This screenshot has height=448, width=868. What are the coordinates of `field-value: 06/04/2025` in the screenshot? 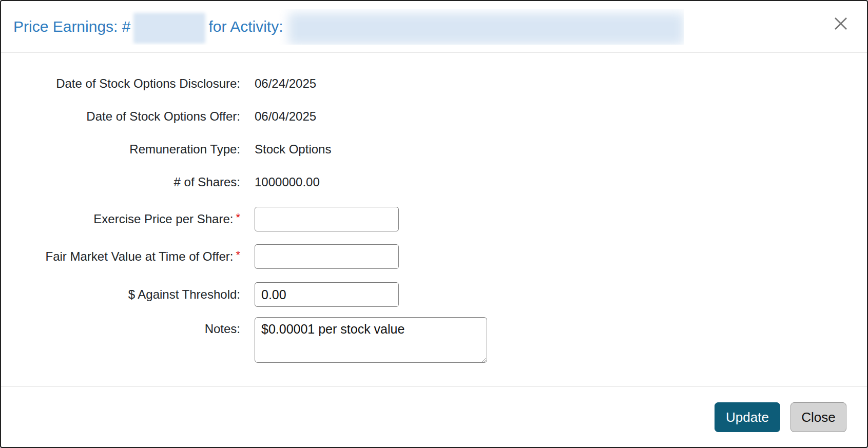 It's located at (285, 116).